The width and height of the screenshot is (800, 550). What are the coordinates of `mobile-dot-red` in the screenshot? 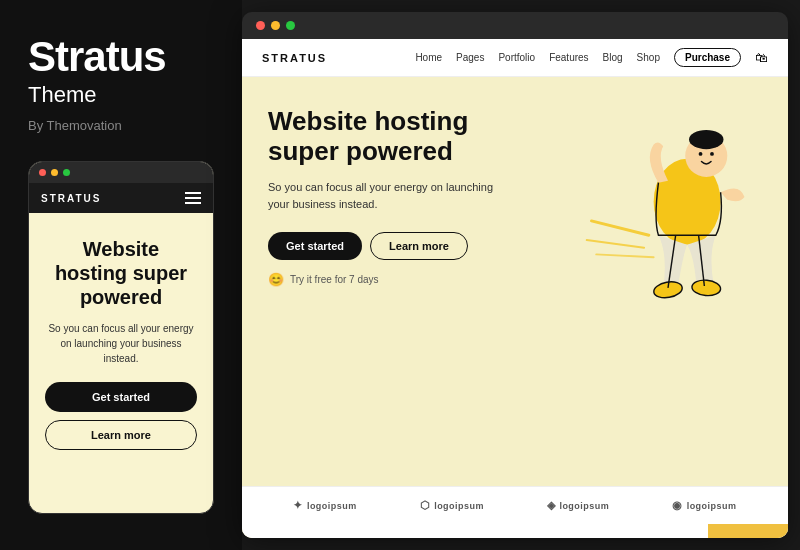 It's located at (42, 172).